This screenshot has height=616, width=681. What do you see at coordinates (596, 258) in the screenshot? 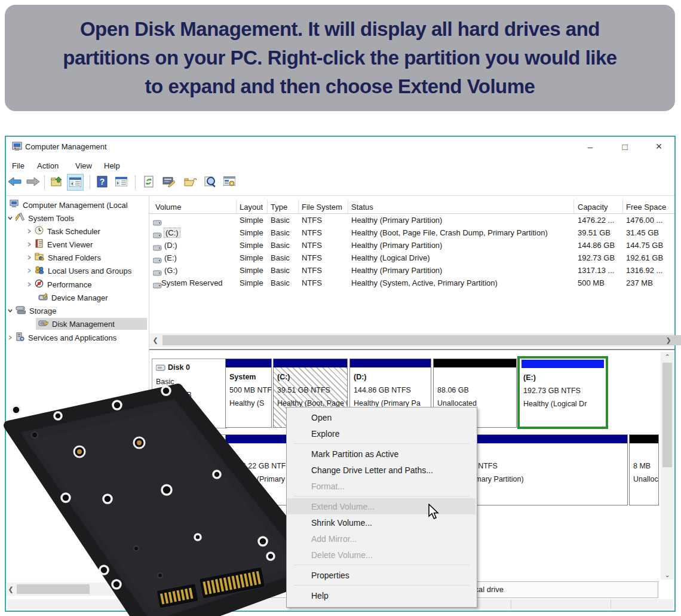
I see `cell-capacity: 192.73 GB` at bounding box center [596, 258].